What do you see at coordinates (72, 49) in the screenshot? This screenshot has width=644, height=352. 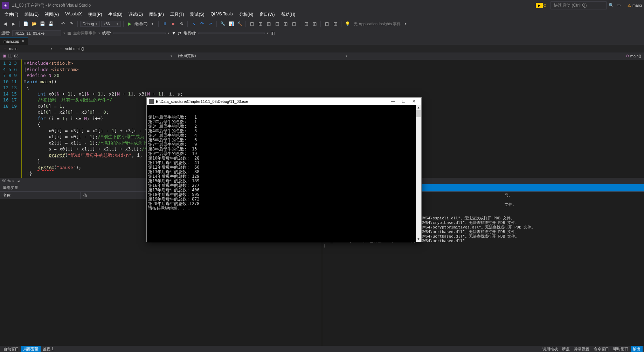 I see `func-combo: → void main()` at bounding box center [72, 49].